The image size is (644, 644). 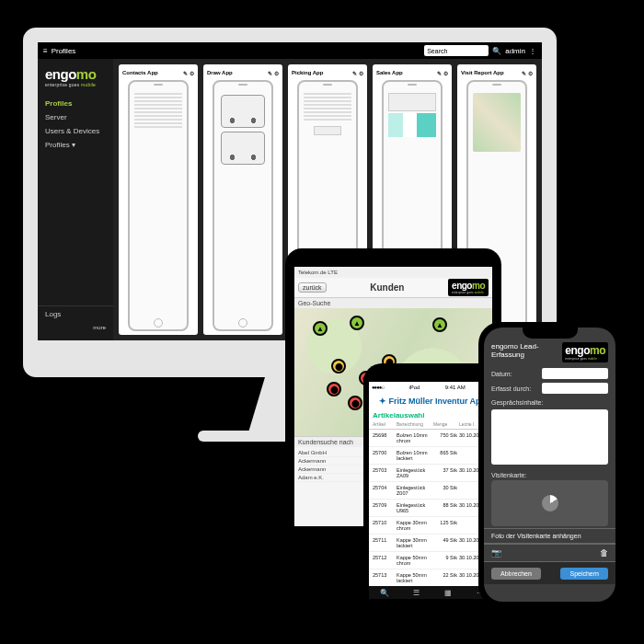 I want to click on business-card-preview, so click(x=550, y=503).